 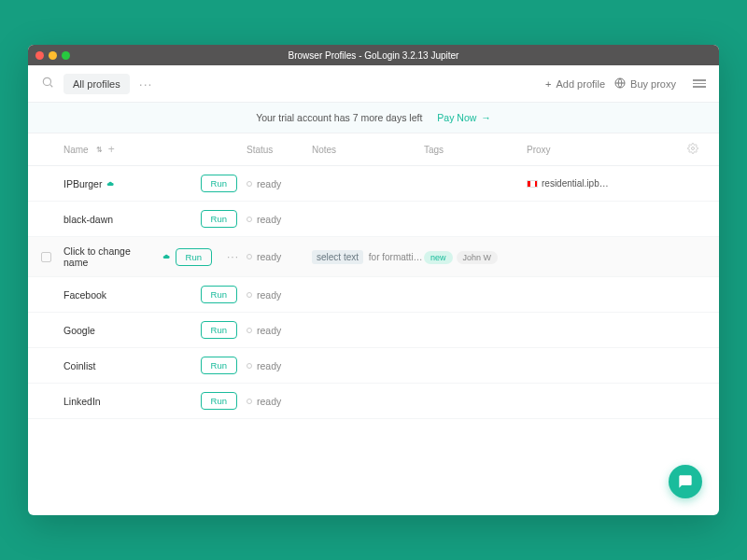 What do you see at coordinates (374, 295) in the screenshot?
I see `table-row: FacebookRunready` at bounding box center [374, 295].